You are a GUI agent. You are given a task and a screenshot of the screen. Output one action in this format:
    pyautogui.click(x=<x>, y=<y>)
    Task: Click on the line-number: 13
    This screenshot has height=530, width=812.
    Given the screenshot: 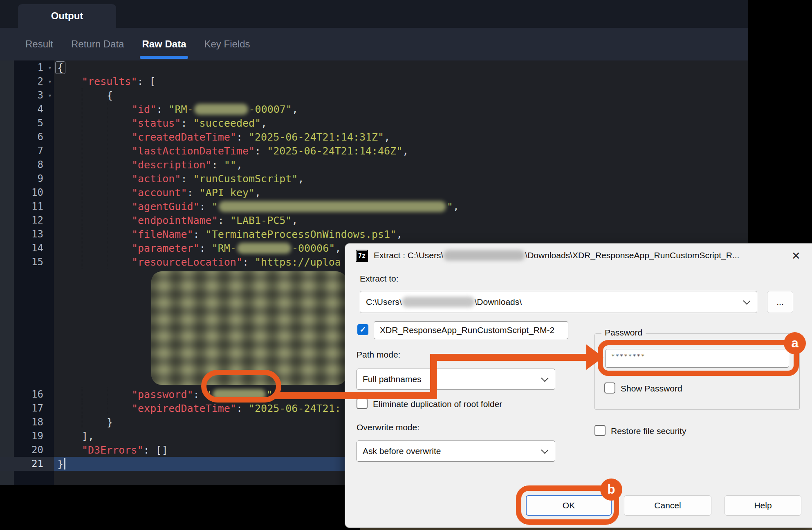 What is the action you would take?
    pyautogui.click(x=27, y=234)
    